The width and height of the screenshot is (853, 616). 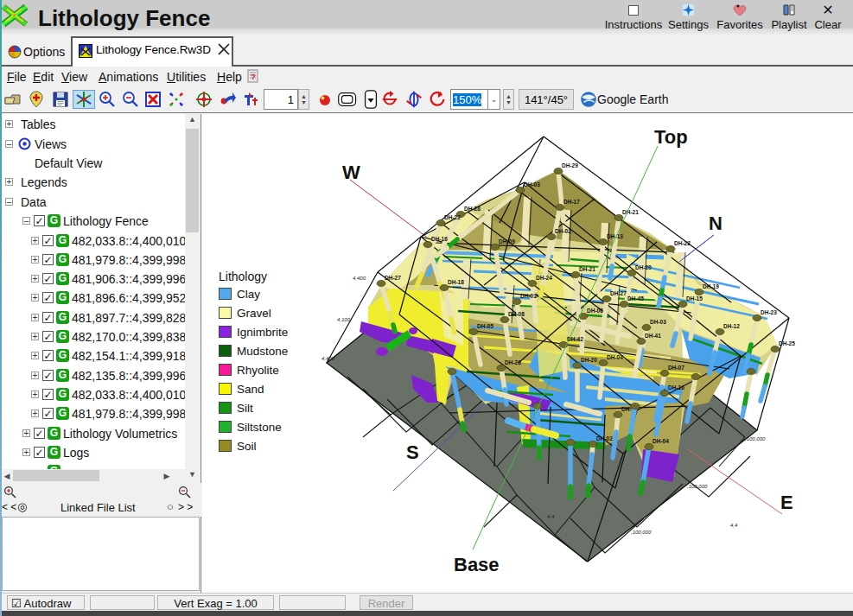 What do you see at coordinates (517, 314) in the screenshot?
I see `svg-text: DH-08` at bounding box center [517, 314].